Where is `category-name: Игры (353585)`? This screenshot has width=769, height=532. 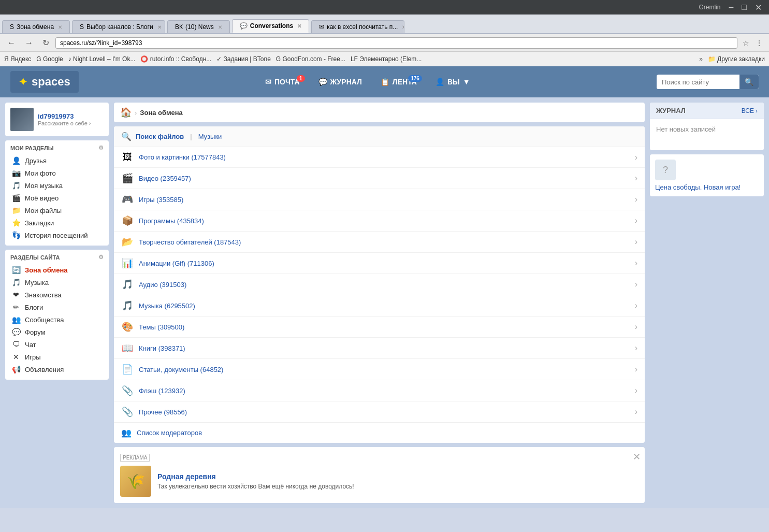
category-name: Игры (353585) is located at coordinates (161, 200).